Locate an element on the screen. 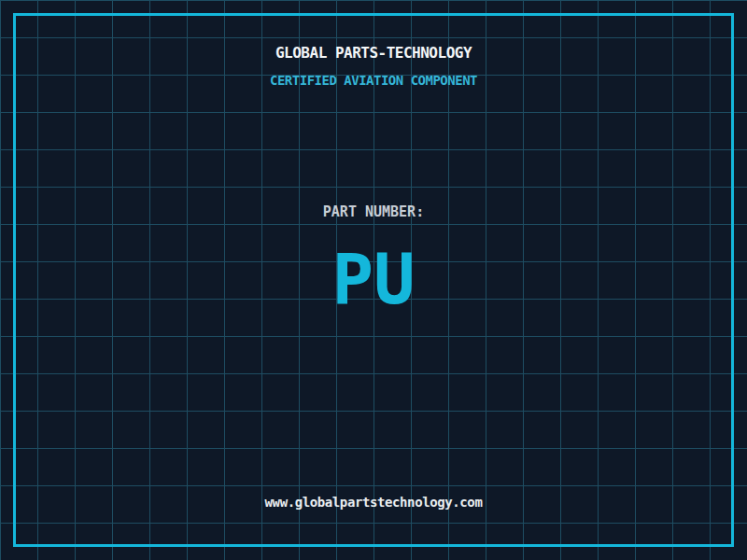 The image size is (747, 560). certification-subtitle: CERTIFIED AVIATION COMPONENT is located at coordinates (374, 80).